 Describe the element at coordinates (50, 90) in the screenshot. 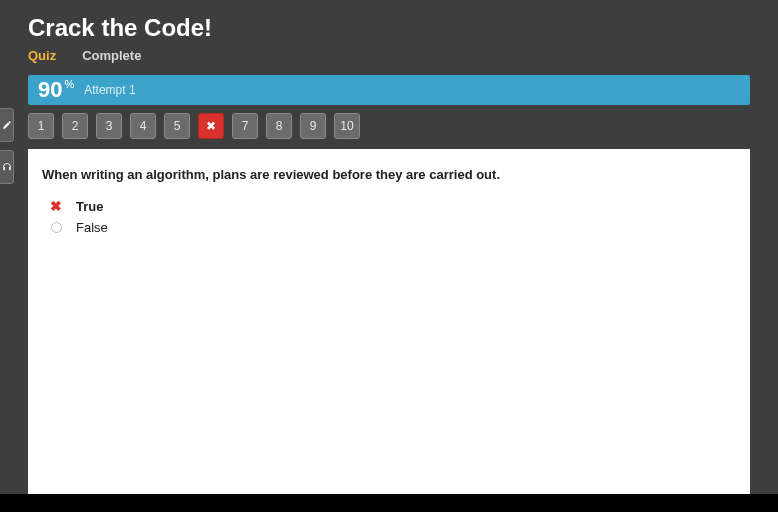

I see `score-value: 90` at that location.